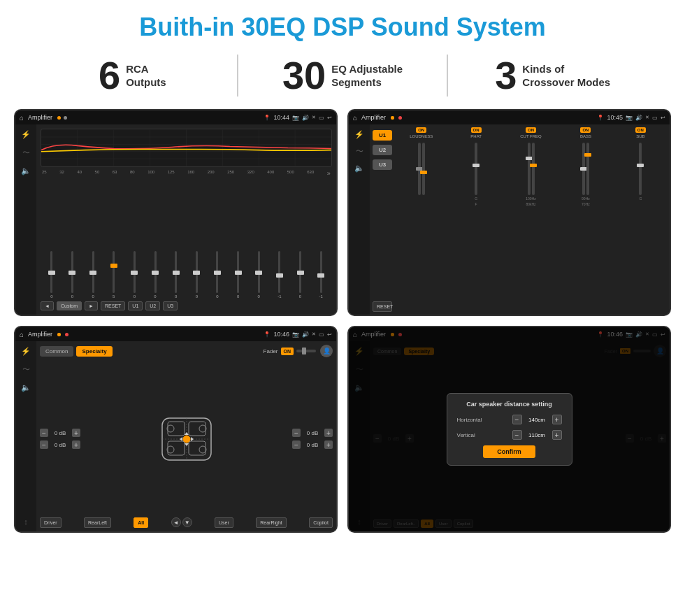 This screenshot has width=685, height=616. What do you see at coordinates (22, 117) in the screenshot?
I see `home-icon: ⌂` at bounding box center [22, 117].